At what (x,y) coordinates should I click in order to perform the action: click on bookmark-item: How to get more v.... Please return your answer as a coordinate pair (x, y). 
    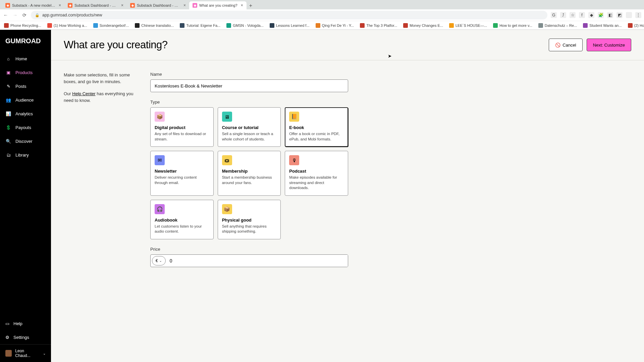
    Looking at the image, I should click on (513, 25).